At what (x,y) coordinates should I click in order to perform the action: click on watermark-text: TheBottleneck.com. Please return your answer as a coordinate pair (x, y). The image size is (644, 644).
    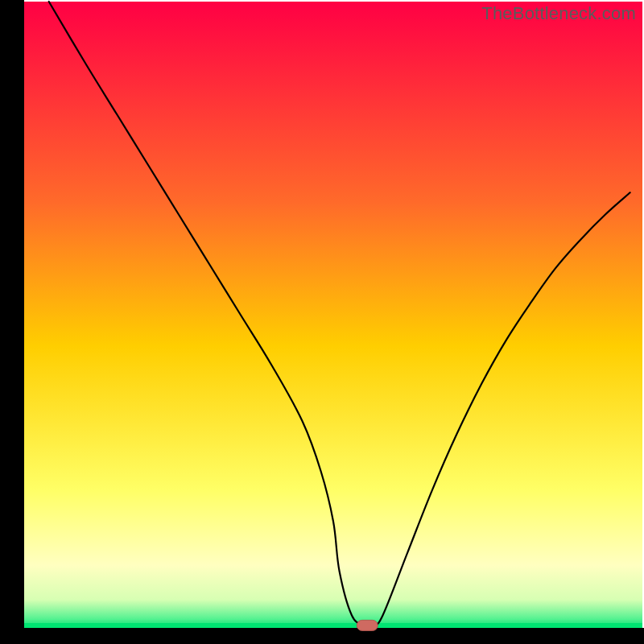
    Looking at the image, I should click on (559, 14).